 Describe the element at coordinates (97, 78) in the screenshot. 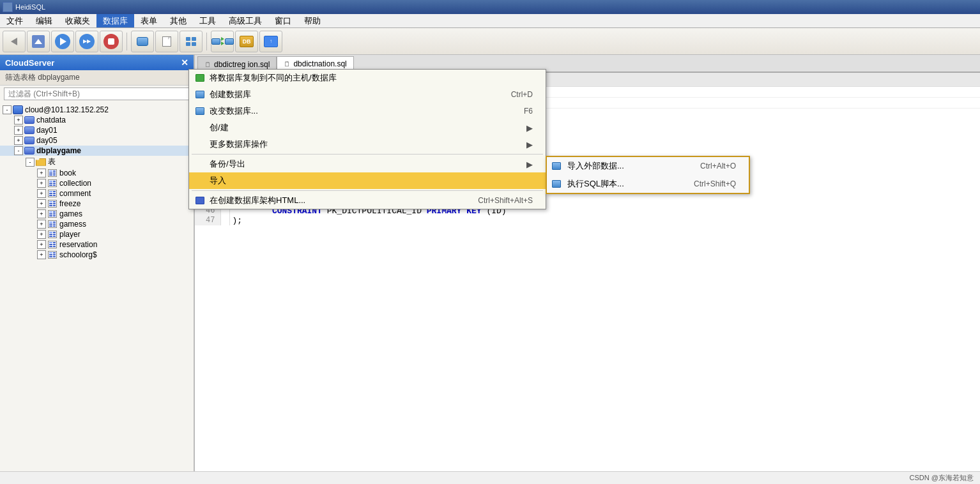

I see `sidebar-filter-label: 筛选表格 dbplaygame` at that location.